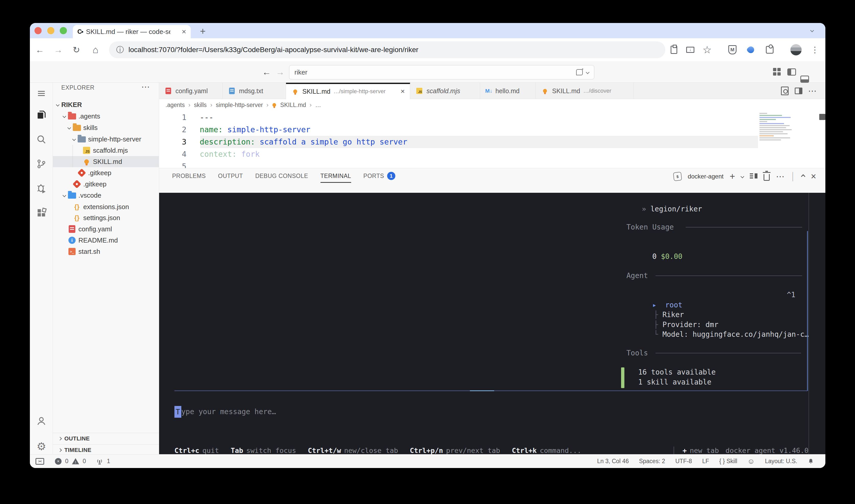 This screenshot has height=504, width=855. Describe the element at coordinates (588, 72) in the screenshot. I see `copilot-chevron-icon` at that location.